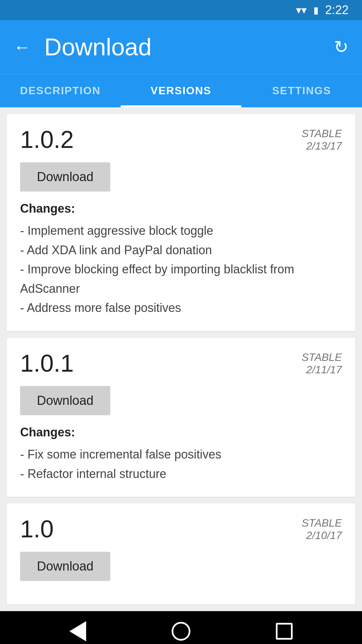 Image resolution: width=362 pixels, height=644 pixels. Describe the element at coordinates (341, 47) in the screenshot. I see `refresh-button: ↻` at that location.